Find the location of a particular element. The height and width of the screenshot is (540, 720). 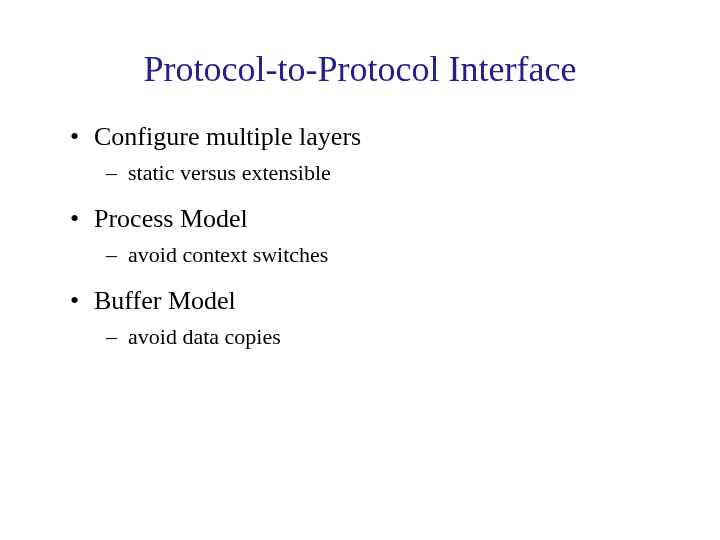

bullet-item: • Configure multiple layers is located at coordinates (365, 137).